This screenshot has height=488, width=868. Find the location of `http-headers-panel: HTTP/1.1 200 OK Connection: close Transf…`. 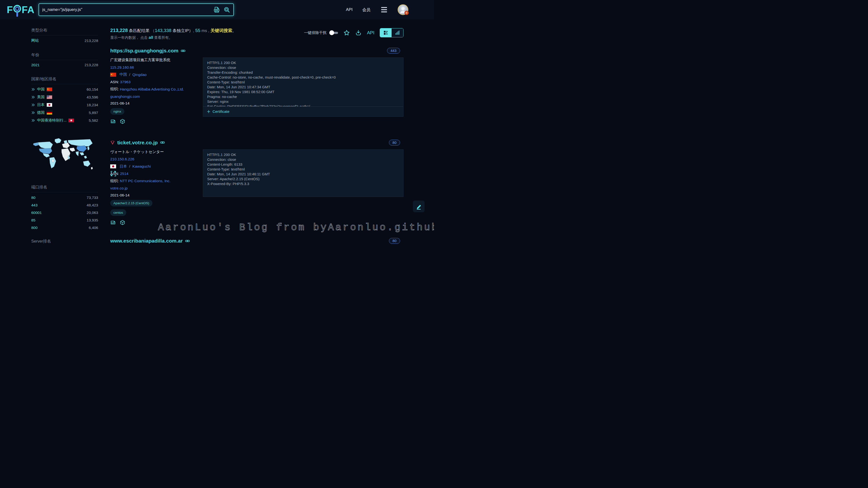

http-headers-panel: HTTP/1.1 200 OK Connection: close Transf… is located at coordinates (303, 82).